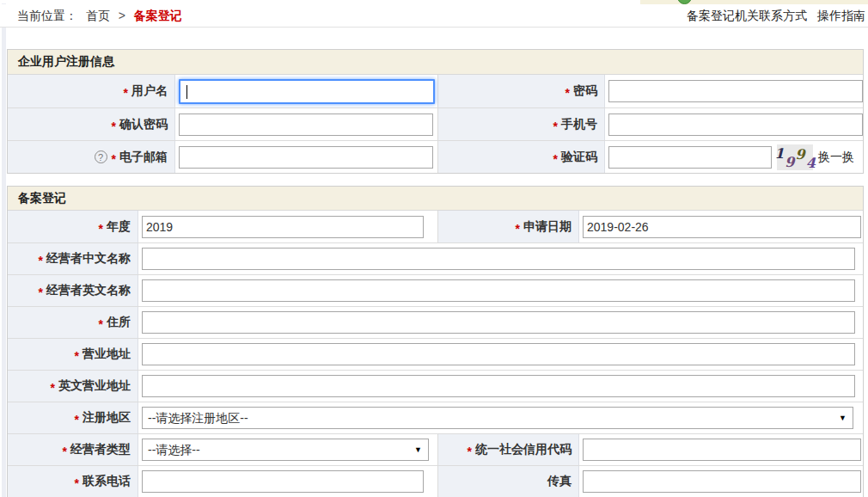 This screenshot has width=868, height=497. Describe the element at coordinates (509, 482) in the screenshot. I see `fax-label-cell: 传真` at that location.